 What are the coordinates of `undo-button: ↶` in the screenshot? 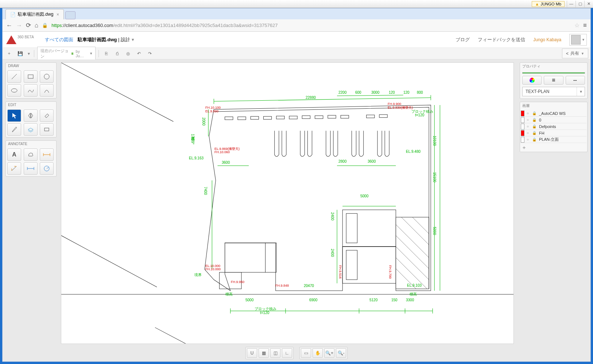 It's located at (139, 54).